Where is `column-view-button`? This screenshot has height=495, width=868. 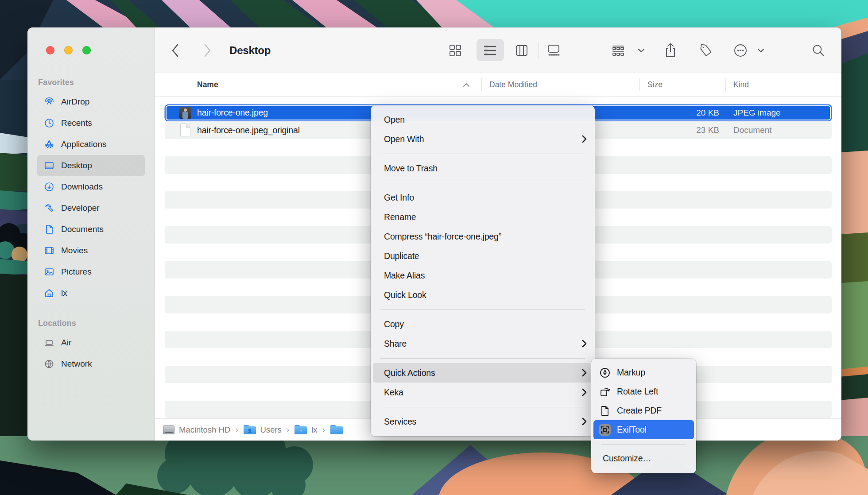
column-view-button is located at coordinates (522, 50).